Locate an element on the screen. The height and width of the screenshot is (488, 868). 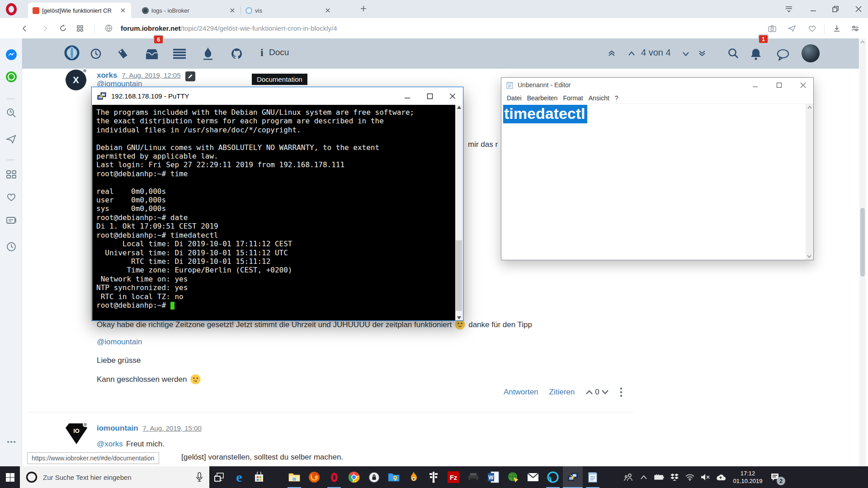
post-mention-link: @iomountain is located at coordinates (119, 342).